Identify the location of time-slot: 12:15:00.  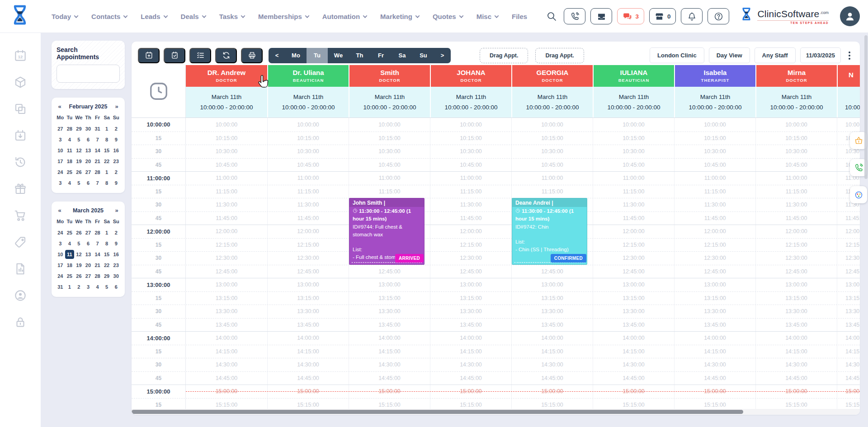
(633, 245).